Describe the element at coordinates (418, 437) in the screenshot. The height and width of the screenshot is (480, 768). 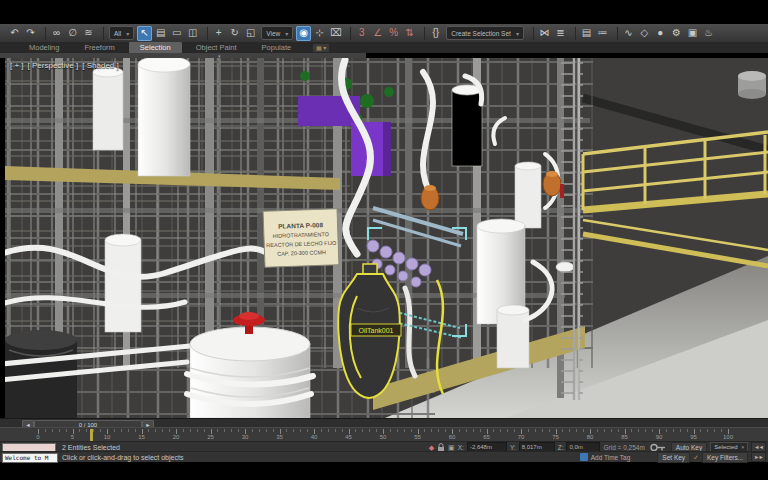
I see `ruler-tick-label: 55` at that location.